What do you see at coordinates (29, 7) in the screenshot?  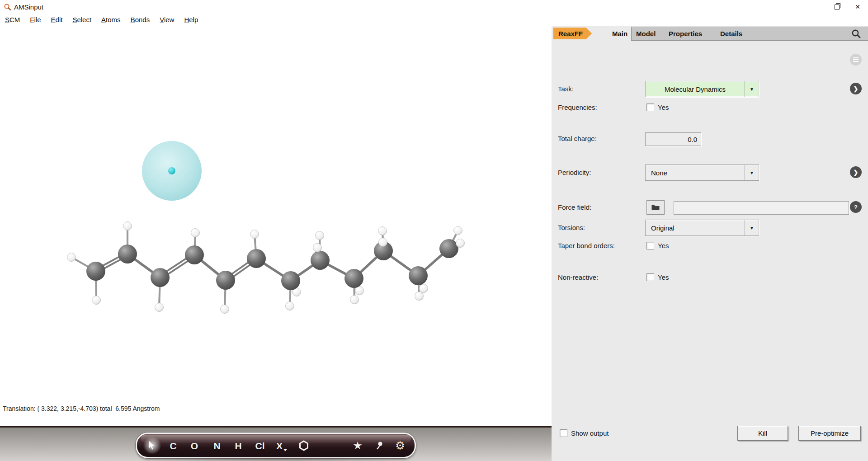 I see `window-title: AMSinput` at bounding box center [29, 7].